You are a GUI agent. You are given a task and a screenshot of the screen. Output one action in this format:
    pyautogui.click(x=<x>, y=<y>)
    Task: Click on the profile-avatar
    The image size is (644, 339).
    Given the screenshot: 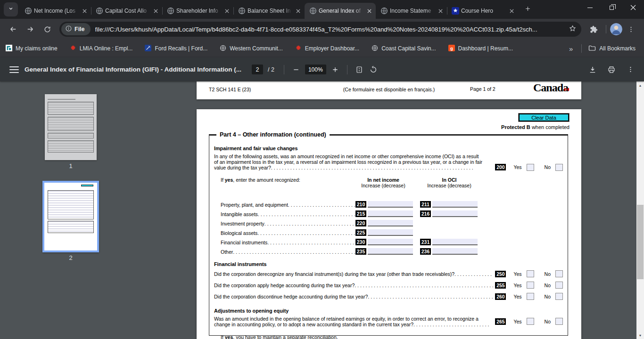 What is the action you would take?
    pyautogui.click(x=616, y=29)
    